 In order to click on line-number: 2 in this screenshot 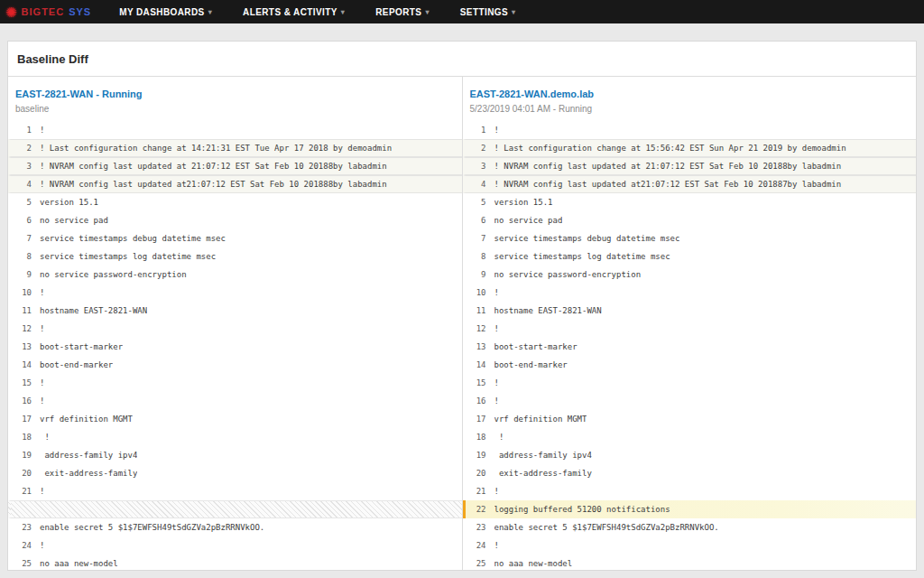, I will do `click(25, 148)`.